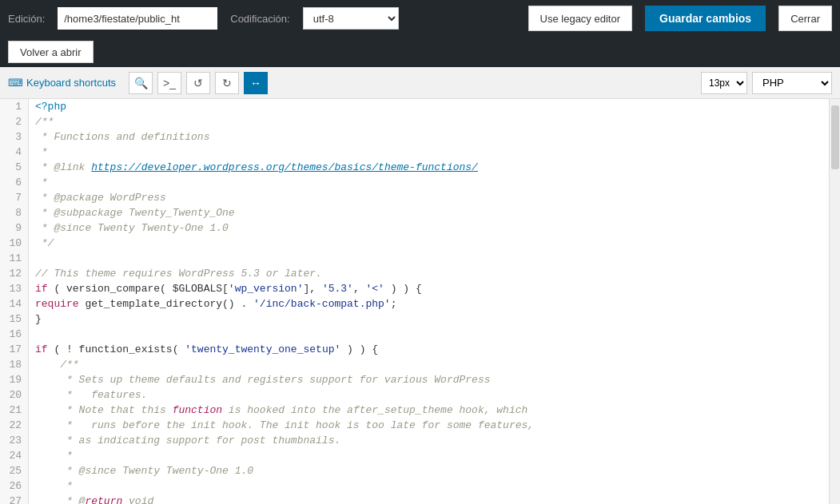 This screenshot has height=504, width=840. Describe the element at coordinates (432, 273) in the screenshot. I see `table-row: // This theme requires WordPress 5.3 or …` at that location.